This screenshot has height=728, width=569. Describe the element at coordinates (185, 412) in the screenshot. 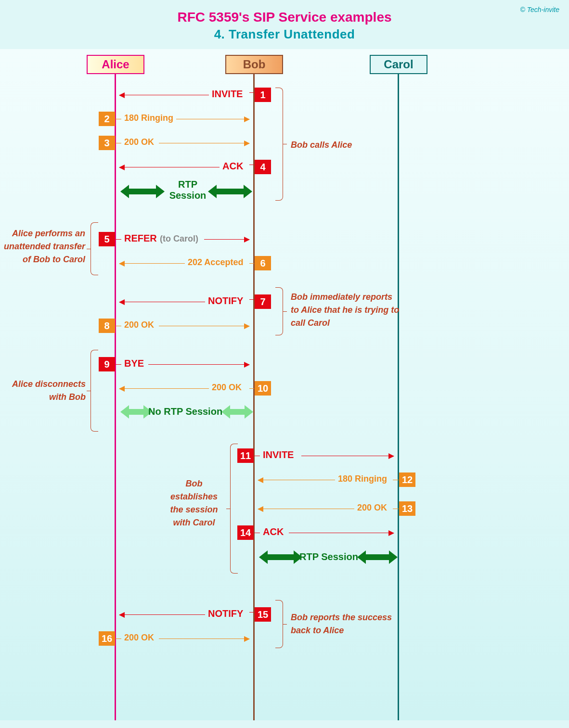

I see `no-rtp-label: No RTP Session` at that location.